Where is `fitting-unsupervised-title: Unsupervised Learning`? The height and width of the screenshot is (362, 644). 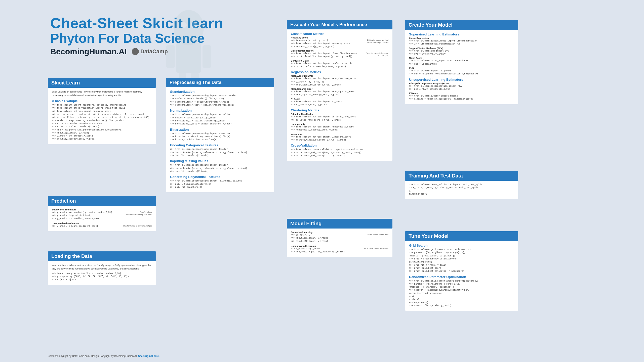
fitting-unsupervised-title: Unsupervised Learning is located at coordinates (340, 246).